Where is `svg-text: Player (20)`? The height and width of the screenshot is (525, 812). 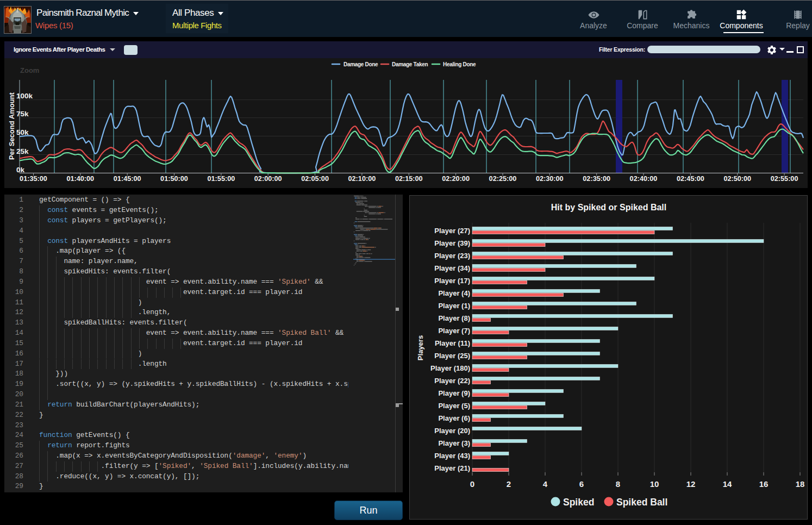
svg-text: Player (20) is located at coordinates (452, 430).